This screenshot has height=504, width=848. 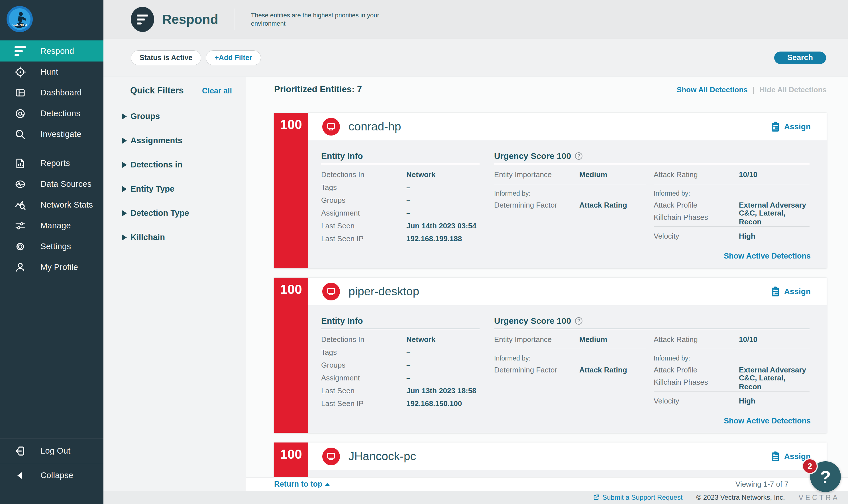 What do you see at coordinates (291, 355) in the screenshot?
I see `urgency-score-strip: 100` at bounding box center [291, 355].